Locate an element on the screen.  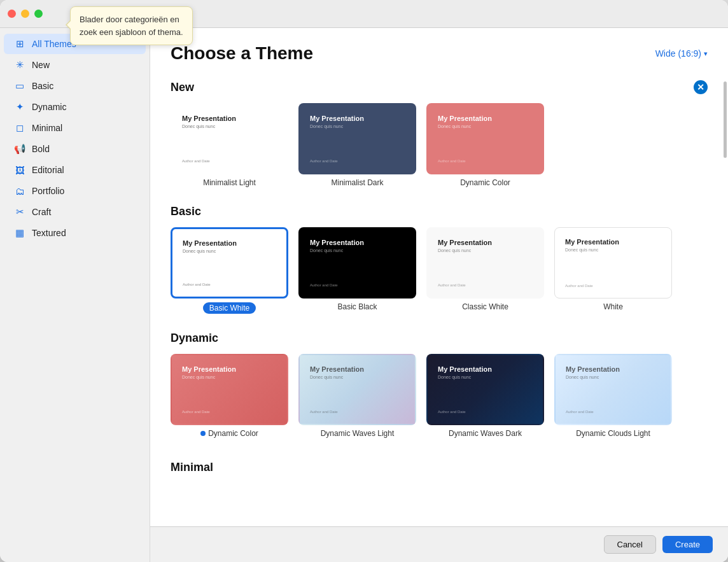
theme-dynamic-color: My Presentation Donec quis nunc Author a… is located at coordinates (229, 396).